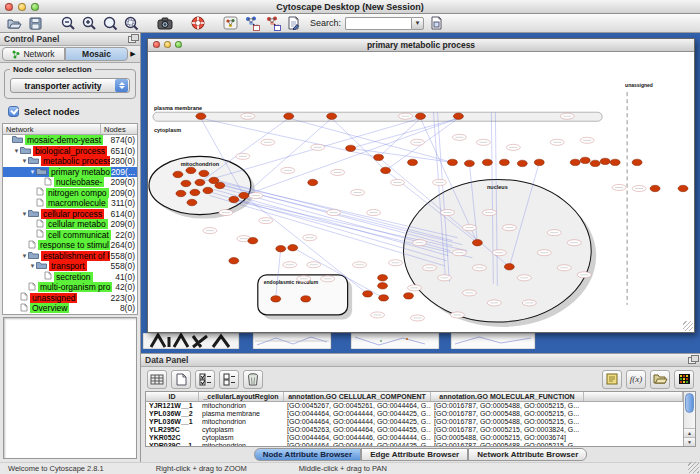  I want to click on tree-column-nodes: Nodes, so click(119, 129).